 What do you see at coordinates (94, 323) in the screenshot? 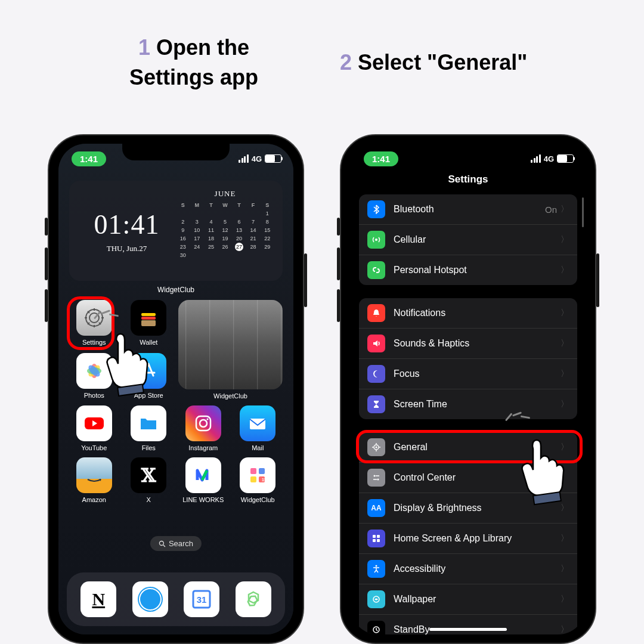
I see `app-settings: Settings` at bounding box center [94, 323].